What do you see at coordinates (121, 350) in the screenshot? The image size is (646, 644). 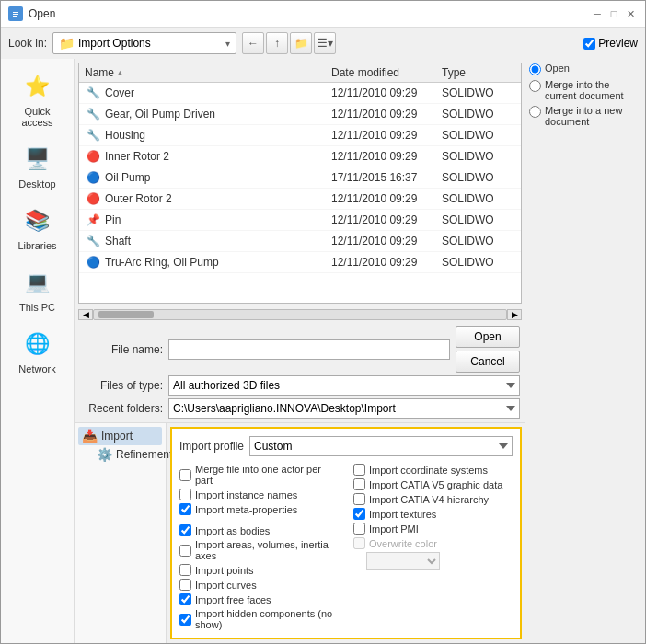 I see `file-name-label: File name:` at bounding box center [121, 350].